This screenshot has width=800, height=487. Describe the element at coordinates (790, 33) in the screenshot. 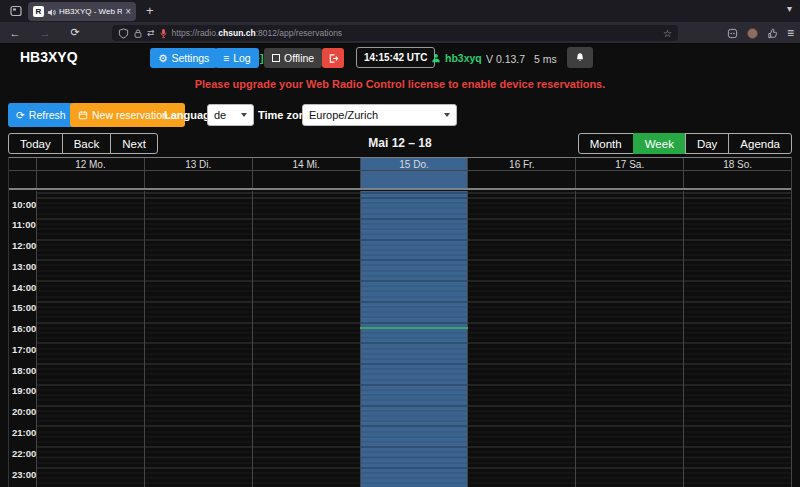

I see `menu-icon: ≡` at that location.